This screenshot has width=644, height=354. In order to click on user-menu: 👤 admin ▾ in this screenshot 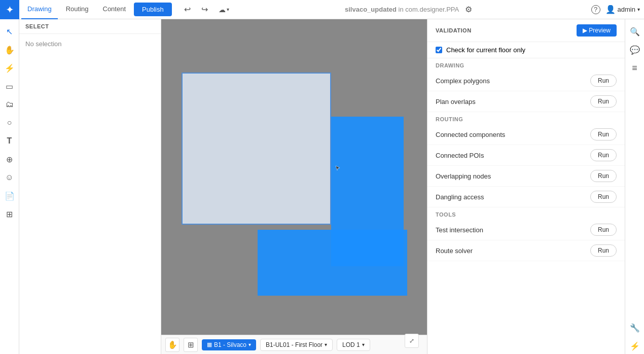, I will do `click(623, 9)`.